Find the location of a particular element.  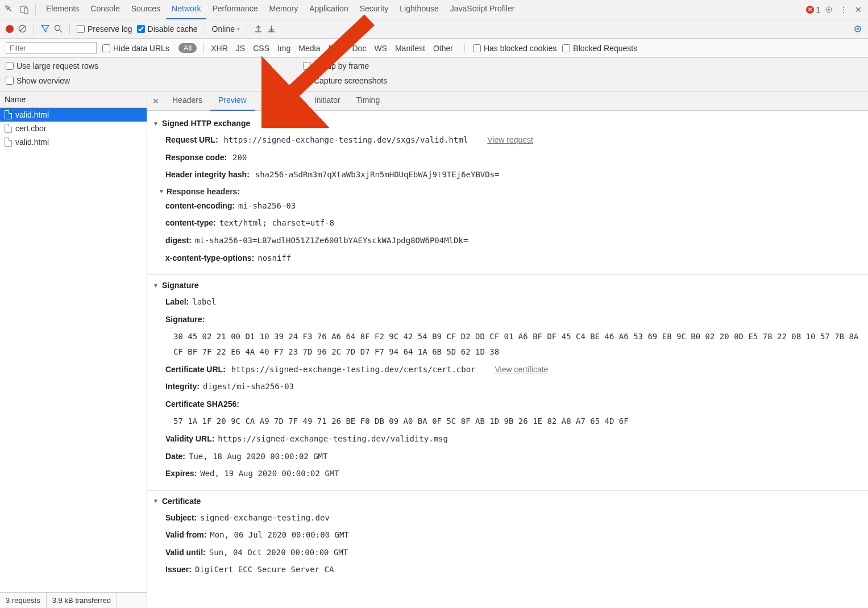

tab-security: Security is located at coordinates (374, 10).